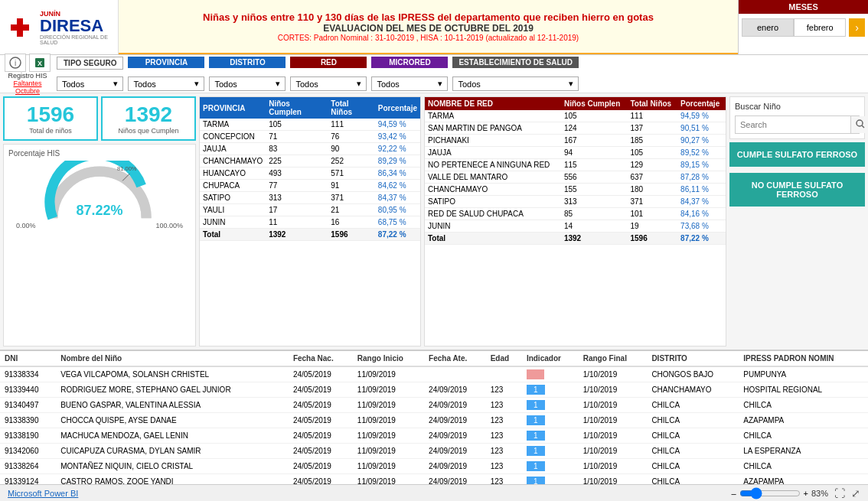 The height and width of the screenshot is (501, 868). What do you see at coordinates (76, 28) in the screenshot?
I see `logo-text: JUNÍN DIRESA DIRECCIÓN REGIONAL DE SALUD` at bounding box center [76, 28].